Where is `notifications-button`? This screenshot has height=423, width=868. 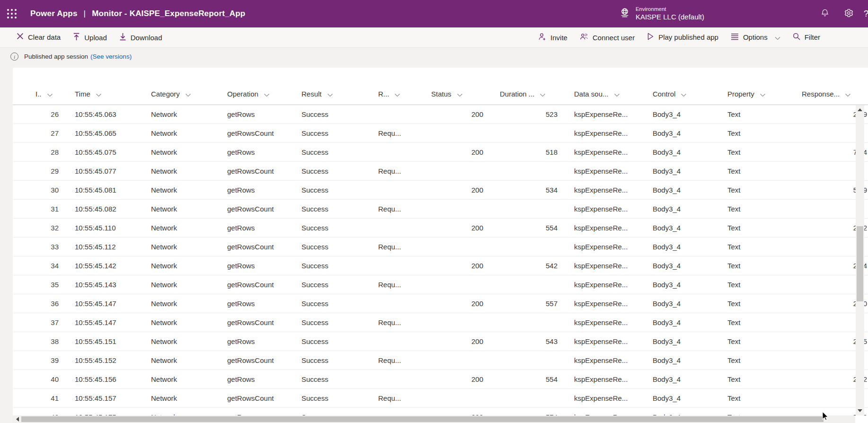
notifications-button is located at coordinates (825, 14).